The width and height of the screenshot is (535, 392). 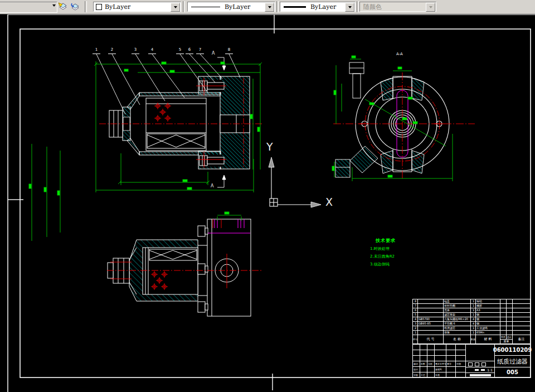 What do you see at coordinates (350, 7) in the screenshot?
I see `lineweight-dropdown-button` at bounding box center [350, 7].